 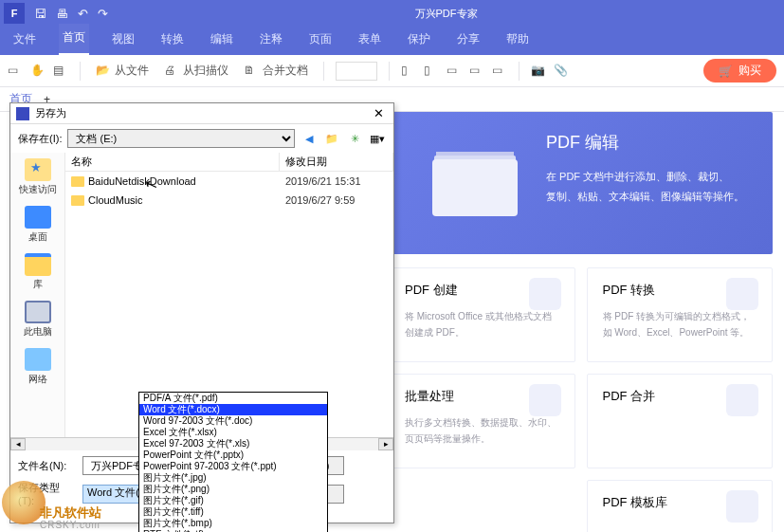 What do you see at coordinates (63, 13) in the screenshot?
I see `print-icon: 🖶` at bounding box center [63, 13].